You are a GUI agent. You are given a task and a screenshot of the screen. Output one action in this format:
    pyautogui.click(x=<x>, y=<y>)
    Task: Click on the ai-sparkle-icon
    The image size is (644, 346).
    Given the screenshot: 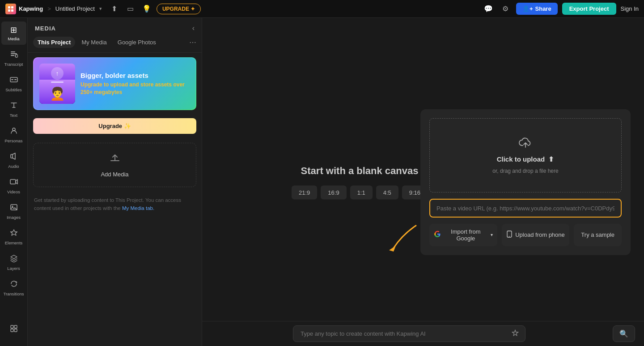 What is the action you would take?
    pyautogui.click(x=515, y=334)
    